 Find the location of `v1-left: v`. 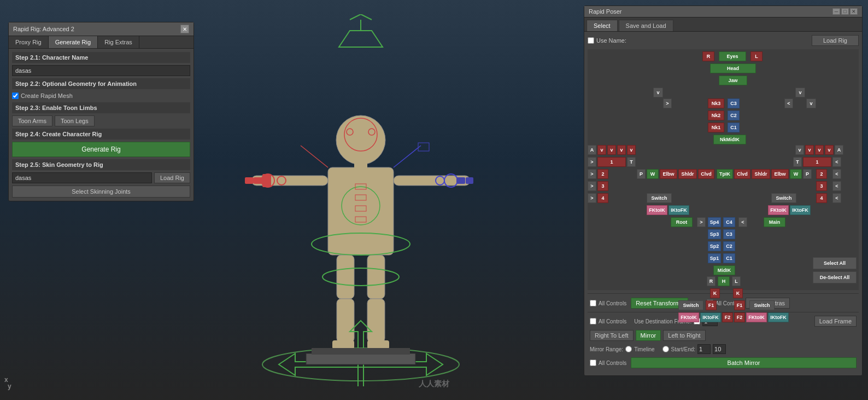

v1-left: v is located at coordinates (602, 150).